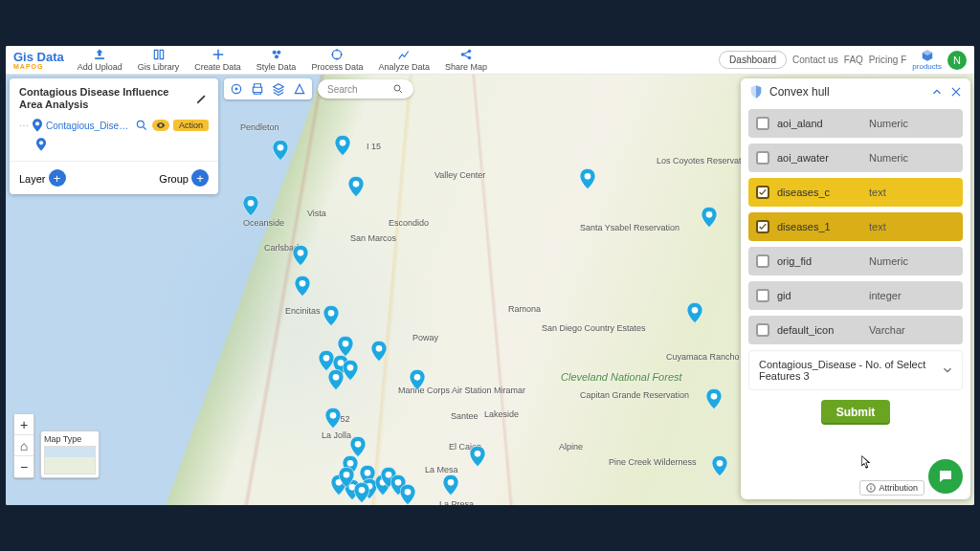 The width and height of the screenshot is (980, 551). What do you see at coordinates (114, 147) in the screenshot?
I see `layer-subrow` at bounding box center [114, 147].